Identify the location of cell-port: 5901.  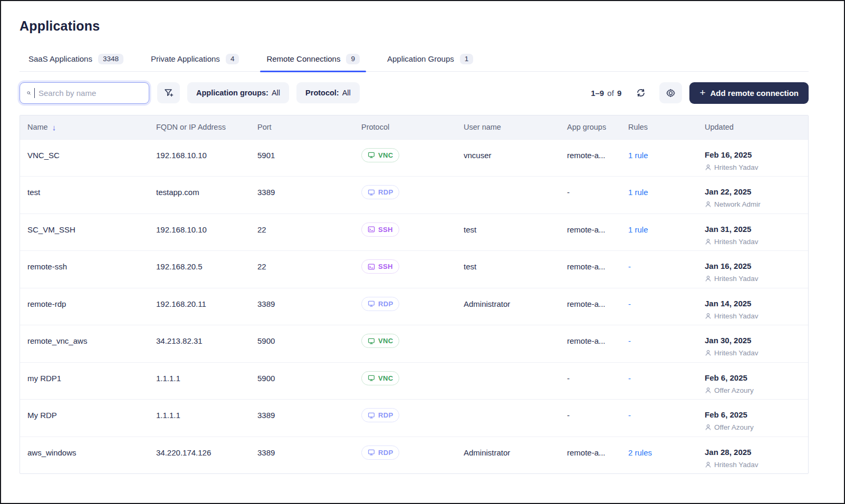
(309, 150).